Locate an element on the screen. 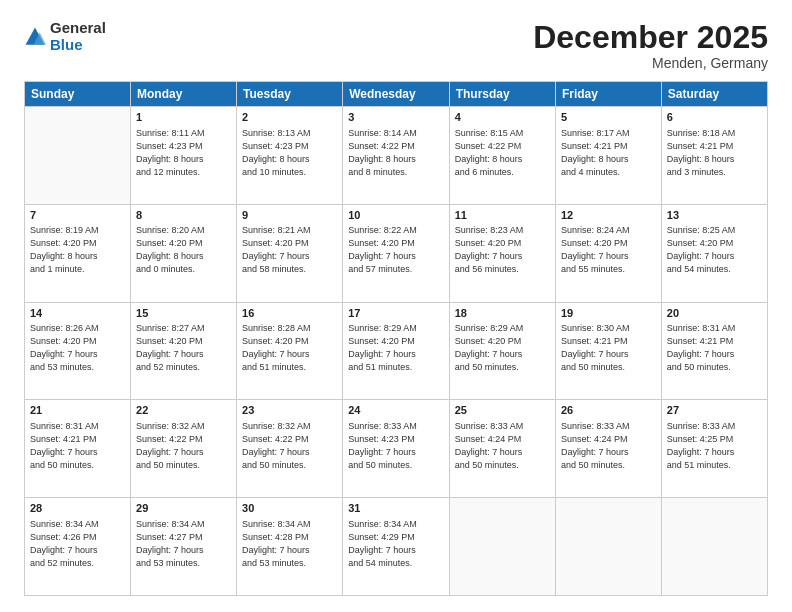 The image size is (792, 612). day-number: 3 is located at coordinates (396, 118).